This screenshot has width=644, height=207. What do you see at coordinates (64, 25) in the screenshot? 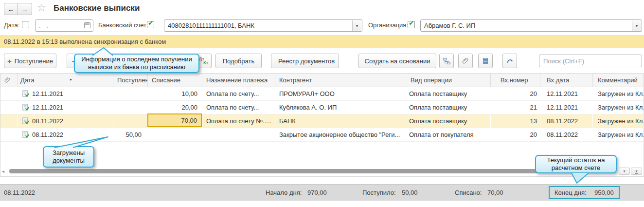
I see `date-filter-input: . .` at bounding box center [64, 25].